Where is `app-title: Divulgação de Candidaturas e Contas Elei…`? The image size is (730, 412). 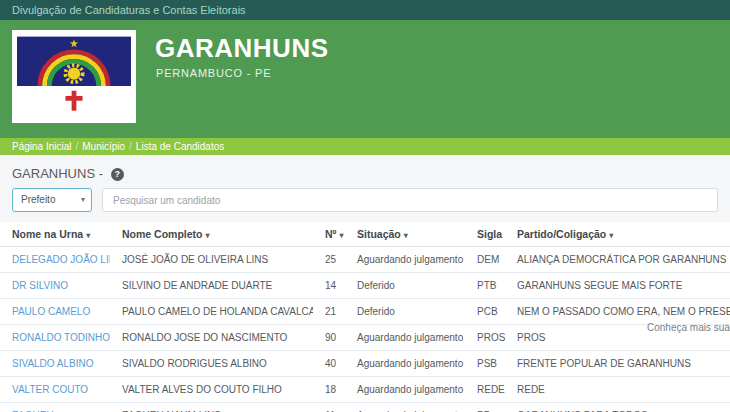
app-title: Divulgação de Candidaturas e Contas Elei… is located at coordinates (129, 10).